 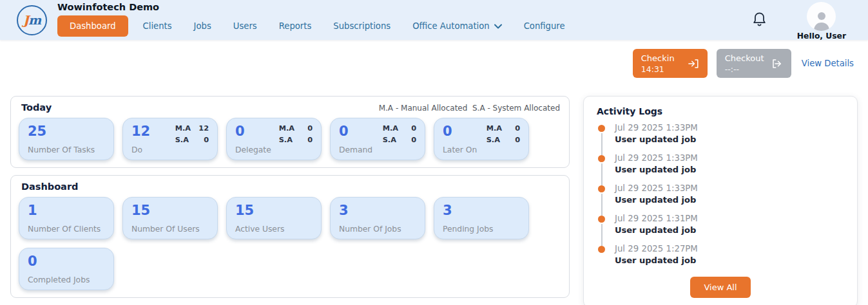 What do you see at coordinates (32, 21) in the screenshot?
I see `company-logo: Jm` at bounding box center [32, 21].